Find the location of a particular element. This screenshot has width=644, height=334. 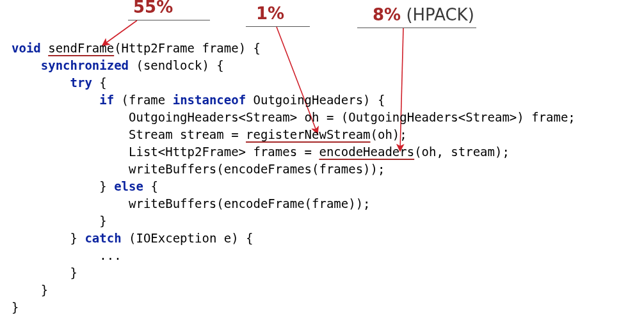

line-12: } catch (IOException e) { is located at coordinates (133, 238).